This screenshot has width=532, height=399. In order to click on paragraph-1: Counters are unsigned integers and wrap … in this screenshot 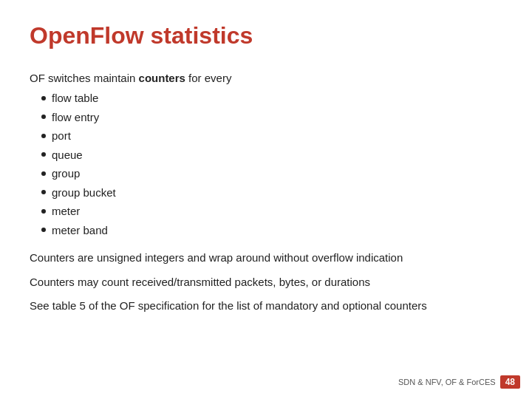, I will do `click(266, 259)`.